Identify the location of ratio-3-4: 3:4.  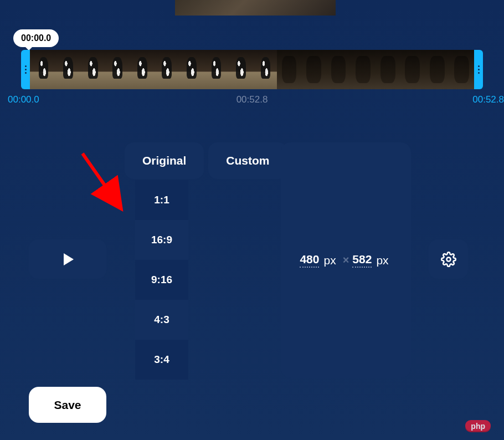
(162, 360).